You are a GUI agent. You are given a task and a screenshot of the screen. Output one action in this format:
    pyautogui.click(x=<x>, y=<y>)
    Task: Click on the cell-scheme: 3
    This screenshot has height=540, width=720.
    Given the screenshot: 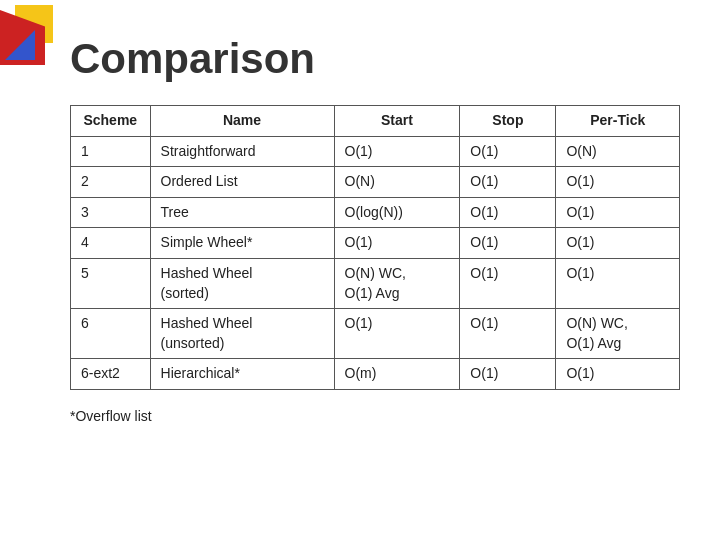 What is the action you would take?
    pyautogui.click(x=111, y=212)
    